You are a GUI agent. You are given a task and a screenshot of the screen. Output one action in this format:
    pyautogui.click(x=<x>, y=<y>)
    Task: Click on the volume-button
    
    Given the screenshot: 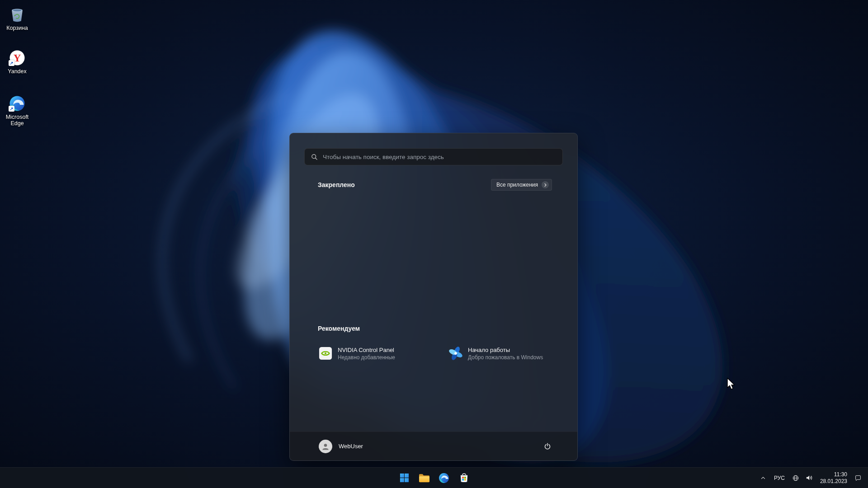 What is the action you would take?
    pyautogui.click(x=809, y=478)
    